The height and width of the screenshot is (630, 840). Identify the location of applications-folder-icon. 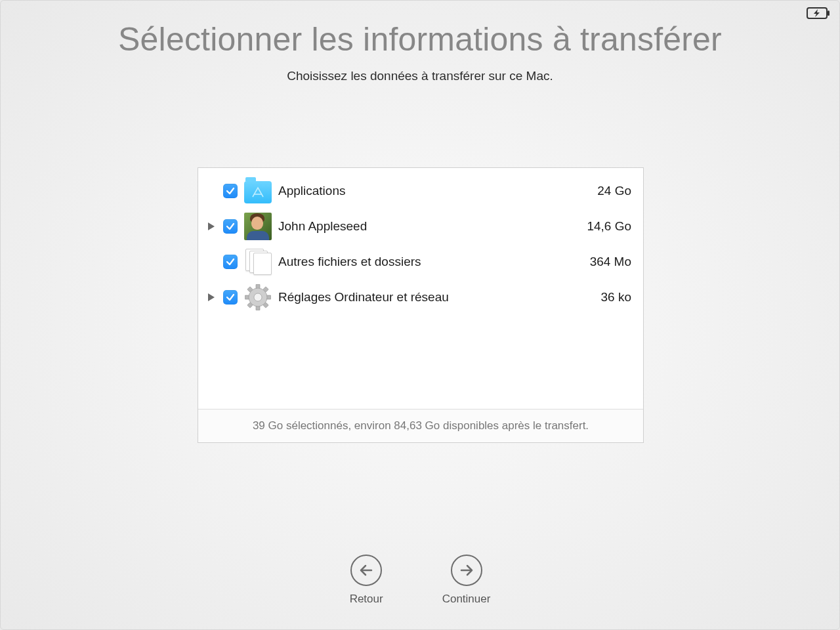
(258, 191).